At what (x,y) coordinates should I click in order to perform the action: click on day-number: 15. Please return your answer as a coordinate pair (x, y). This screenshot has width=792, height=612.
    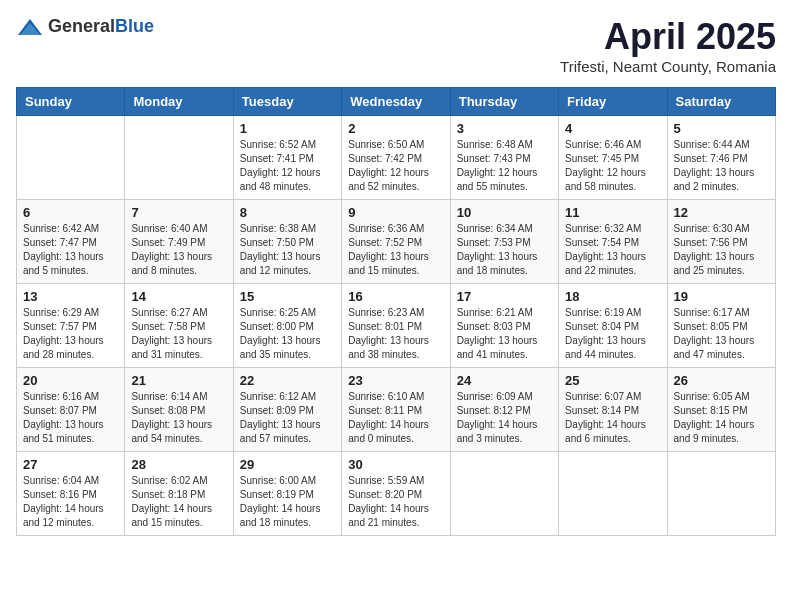
    Looking at the image, I should click on (288, 296).